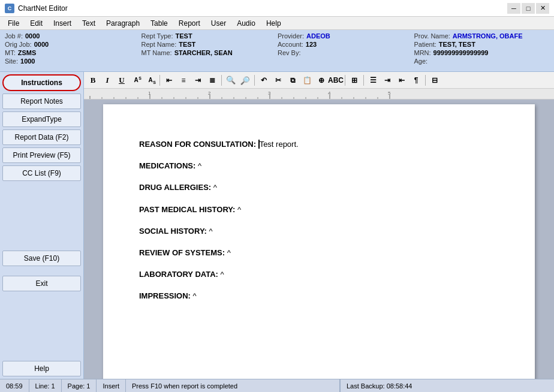 This screenshot has width=554, height=392. I want to click on app-title: ChartNet Editor, so click(43, 8).